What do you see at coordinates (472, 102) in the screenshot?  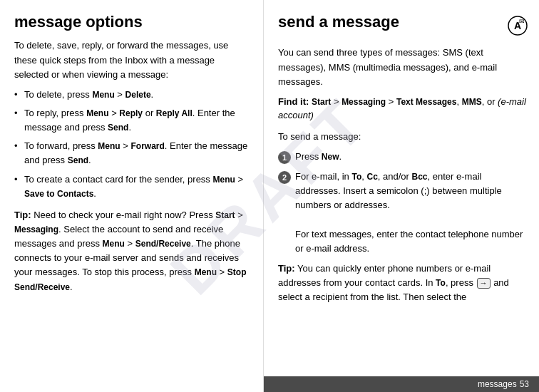 I see `mms-bold: MMS` at bounding box center [472, 102].